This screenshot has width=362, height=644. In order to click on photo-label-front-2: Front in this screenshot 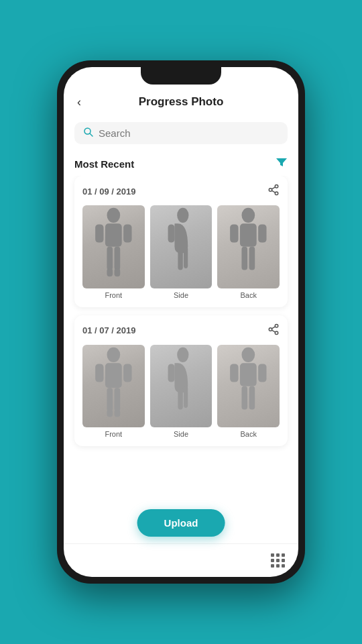, I will do `click(113, 434)`.